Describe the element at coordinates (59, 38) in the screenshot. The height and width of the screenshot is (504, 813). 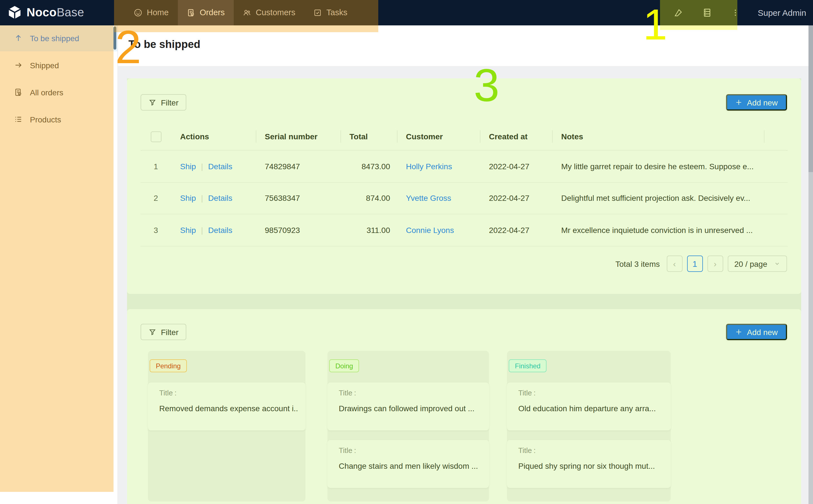
I see `sidebar-item-to-be-shipped: To be shipped` at that location.